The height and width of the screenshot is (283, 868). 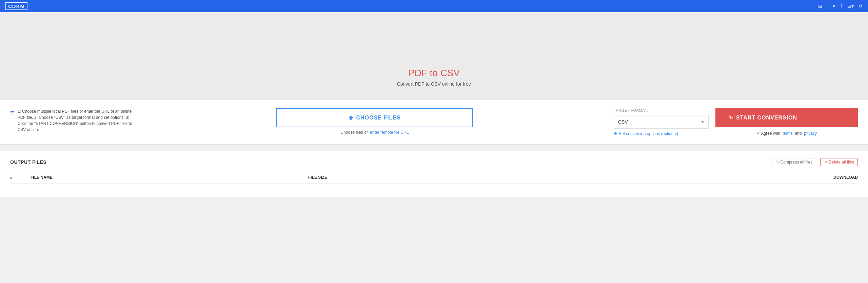 I want to click on col-download: DOWNLOAD, so click(x=703, y=177).